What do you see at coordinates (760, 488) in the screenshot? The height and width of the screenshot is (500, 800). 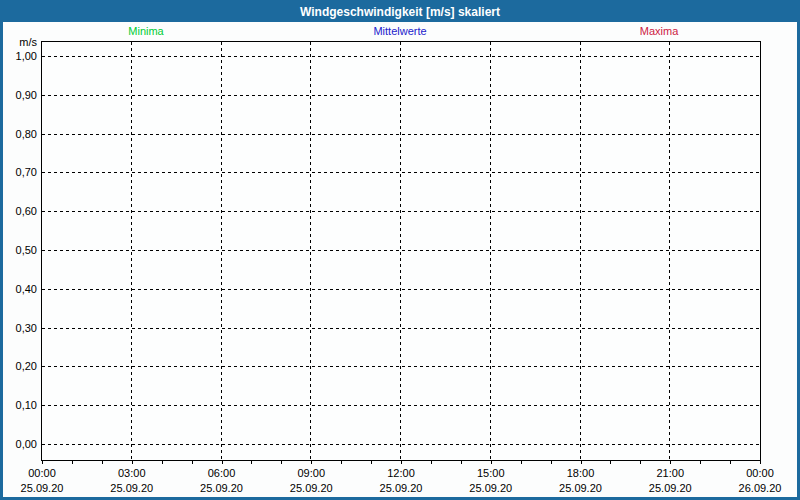 I see `x-tick-date: 26.09.20` at bounding box center [760, 488].